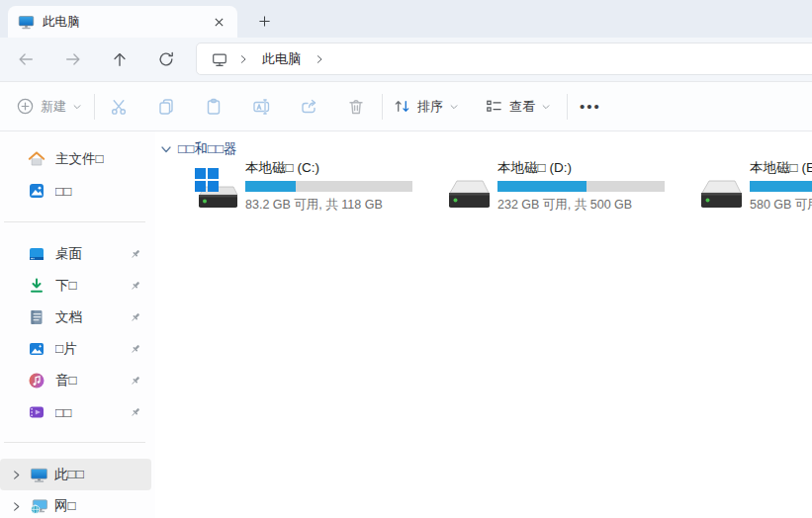  What do you see at coordinates (73, 59) in the screenshot?
I see `forward-icon` at bounding box center [73, 59].